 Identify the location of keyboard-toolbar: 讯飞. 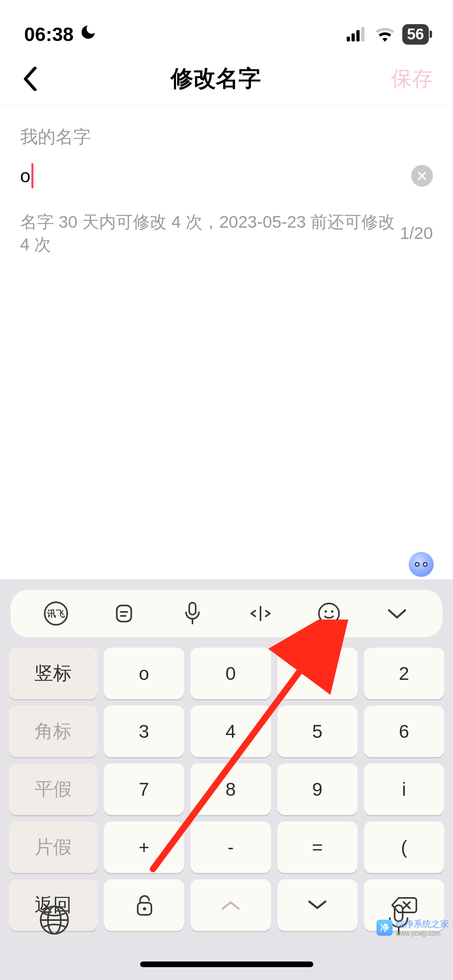
(226, 614).